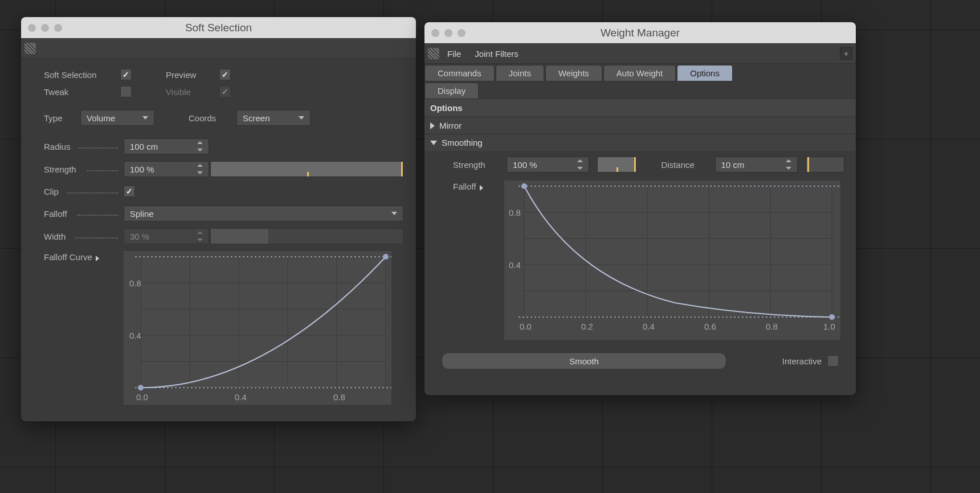  Describe the element at coordinates (640, 108) in the screenshot. I see `options-group-header: Options` at that location.